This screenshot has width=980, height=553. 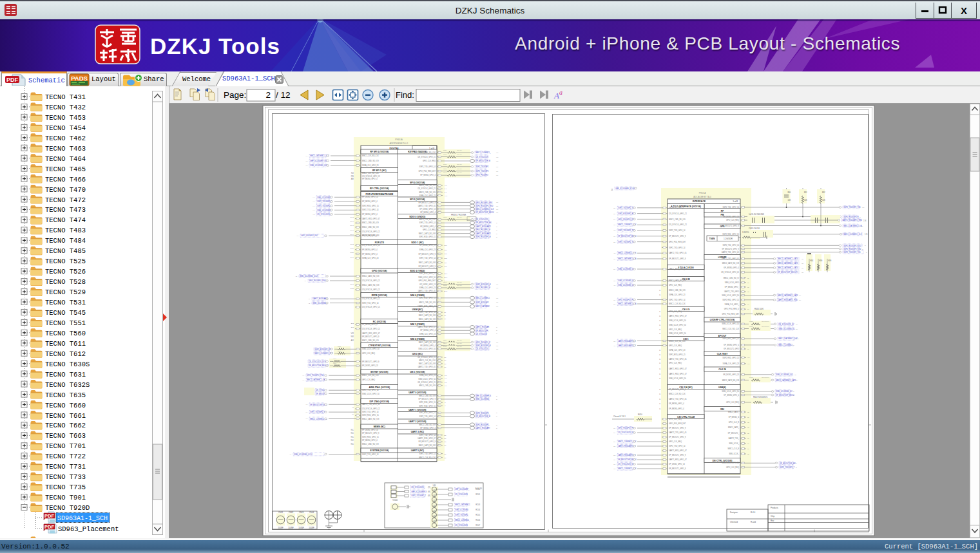 I want to click on svg-text: GPIO_CLK_R, so click(x=734, y=422).